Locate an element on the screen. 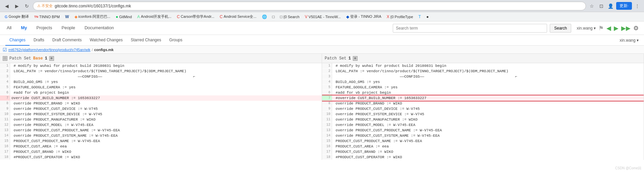 Image resolution: width=644 pixels, height=172 pixels. square1-icon: □ is located at coordinates (274, 17).